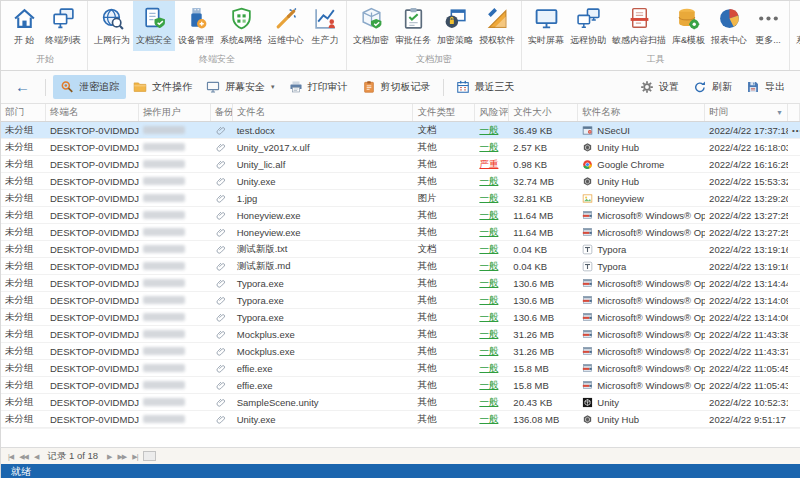  I want to click on pager-edit-box, so click(150, 456).